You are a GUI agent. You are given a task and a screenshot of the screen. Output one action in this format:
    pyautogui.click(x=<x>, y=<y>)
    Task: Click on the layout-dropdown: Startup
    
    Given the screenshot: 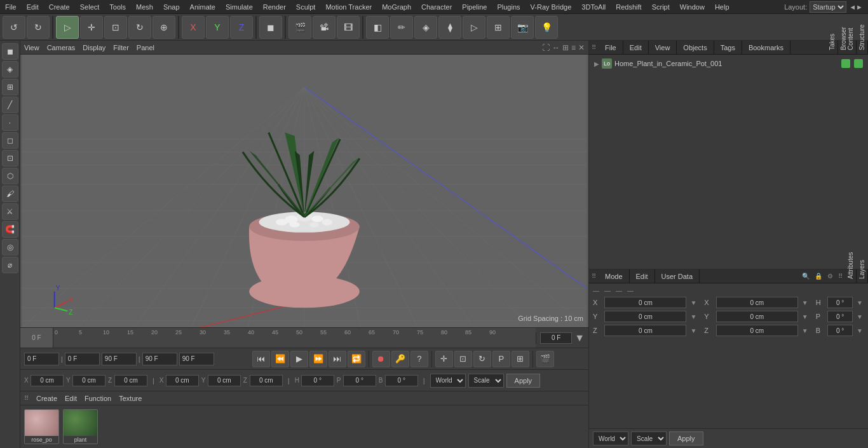 What is the action you would take?
    pyautogui.click(x=828, y=7)
    